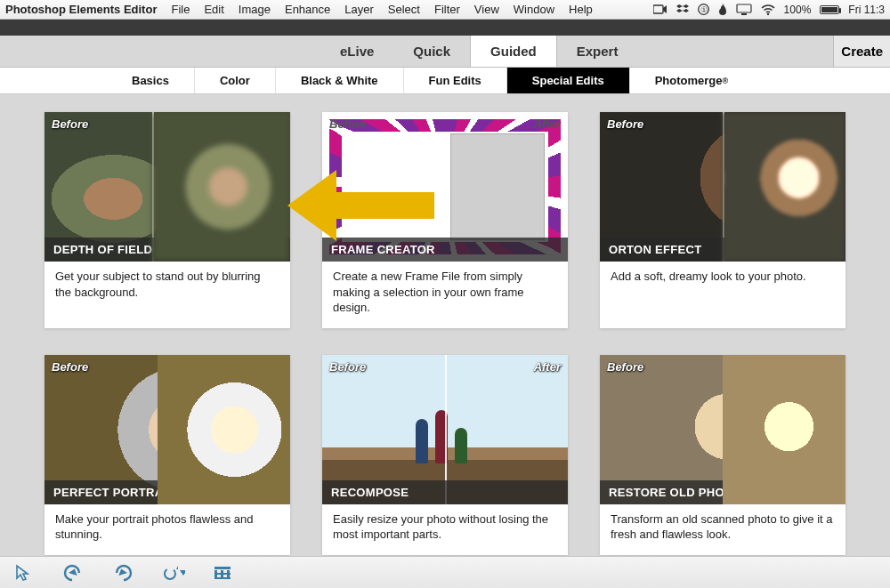 This screenshot has height=588, width=890. What do you see at coordinates (445, 430) in the screenshot?
I see `card-thumb: Before After RECOMPOSE` at bounding box center [445, 430].